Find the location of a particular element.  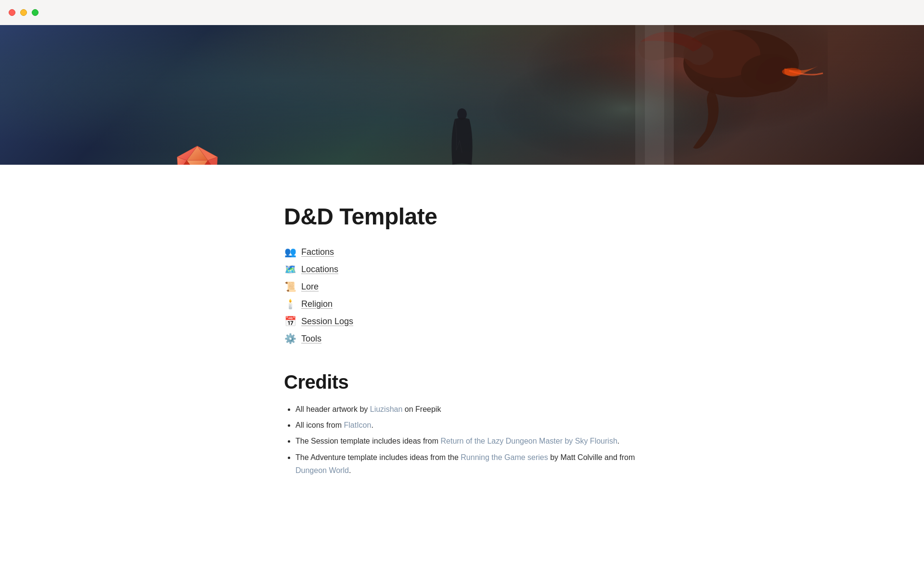

credits-adventure-link1: Running the Game series is located at coordinates (504, 458).